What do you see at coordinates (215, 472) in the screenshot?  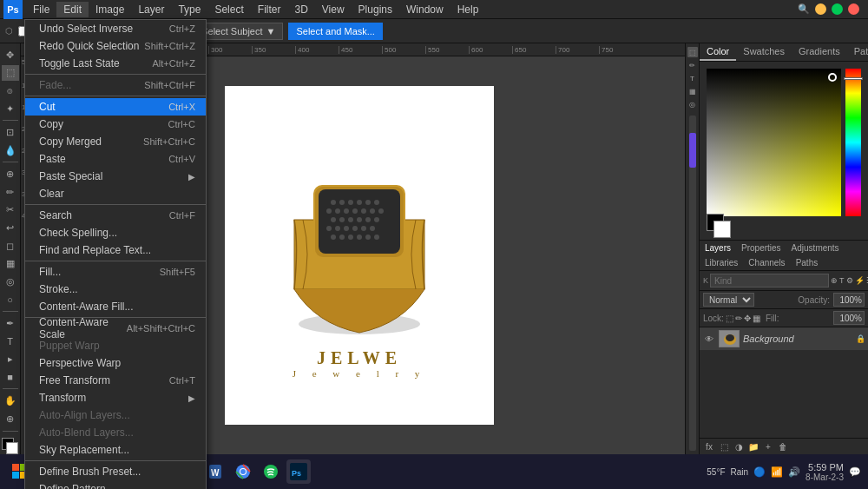 I see `taskbar-word: W` at bounding box center [215, 472].